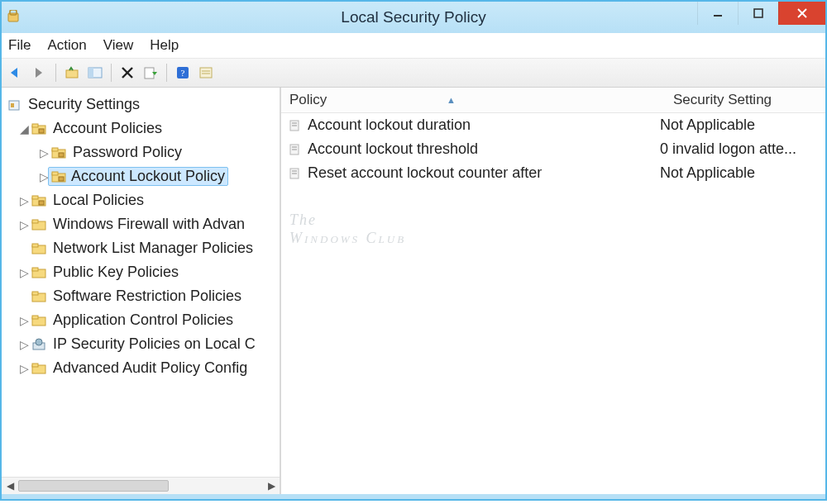 The width and height of the screenshot is (827, 504). Describe the element at coordinates (108, 129) in the screenshot. I see `tree-item-label: Account Policies` at that location.